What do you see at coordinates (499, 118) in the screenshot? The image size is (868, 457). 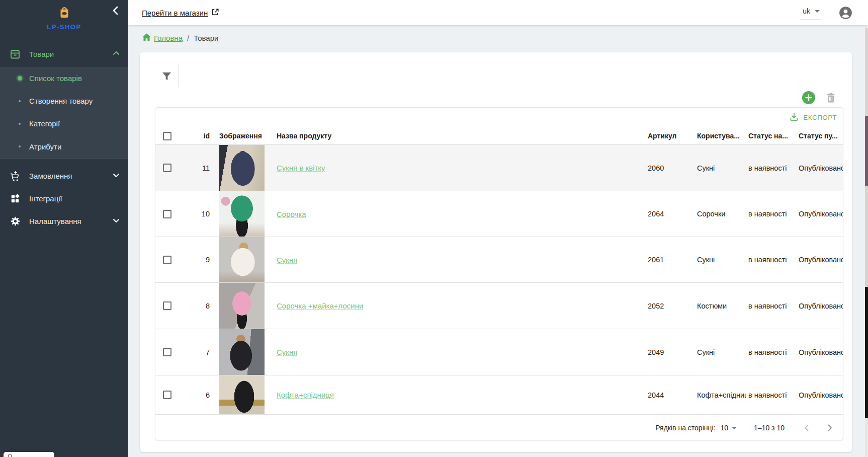 I see `table-toolbar: ЕКСПОРТ` at bounding box center [499, 118].